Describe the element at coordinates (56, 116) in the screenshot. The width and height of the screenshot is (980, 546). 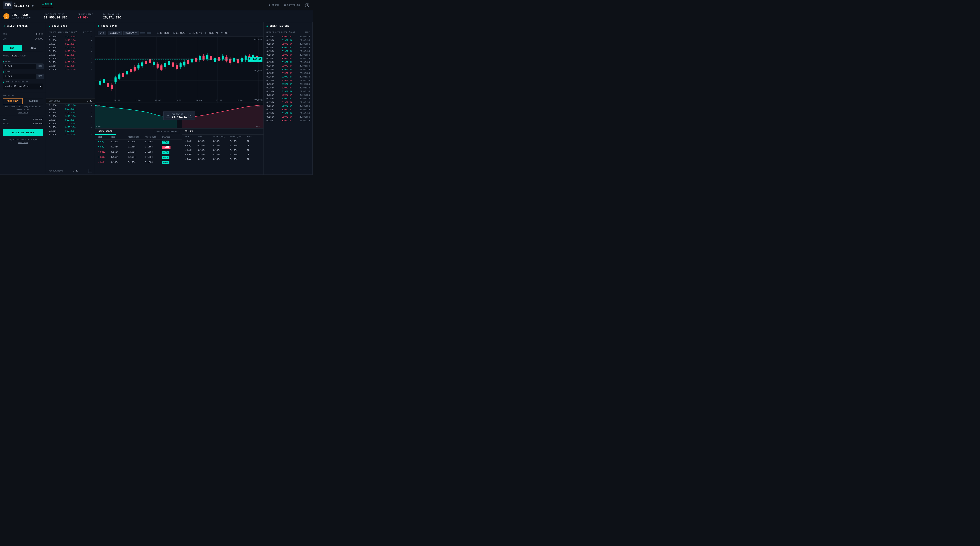
I see `ob-bid-size: 0.1564` at that location.